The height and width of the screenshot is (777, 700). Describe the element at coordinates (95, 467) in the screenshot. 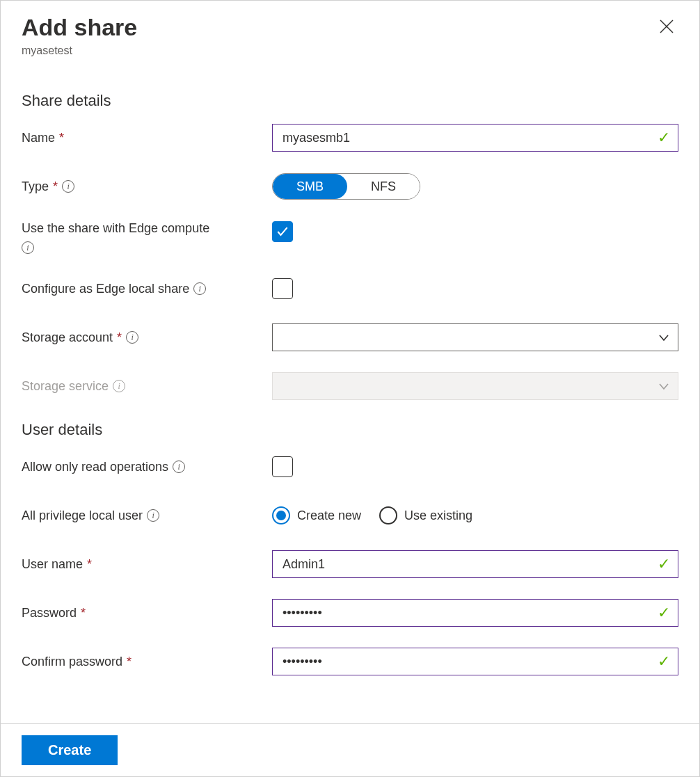

I see `read-only-label: Allow only read operations` at that location.